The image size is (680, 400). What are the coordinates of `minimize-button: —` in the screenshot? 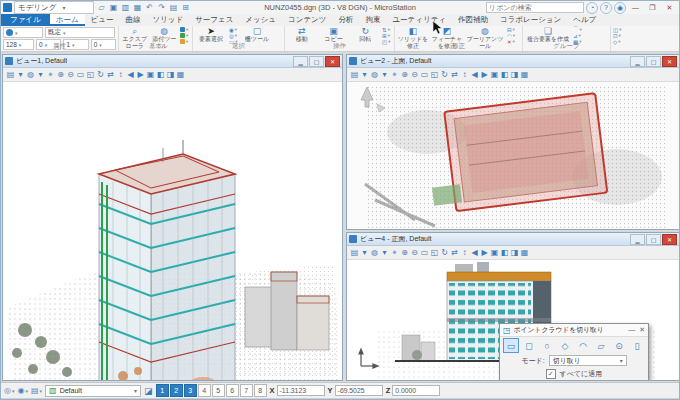 It's located at (636, 8).